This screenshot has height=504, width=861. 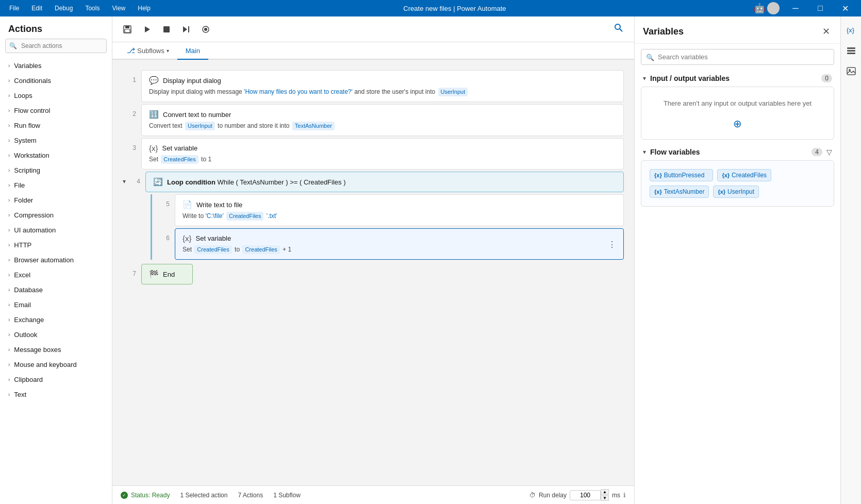 I want to click on sidebar-item-text: › Text, so click(x=56, y=395).